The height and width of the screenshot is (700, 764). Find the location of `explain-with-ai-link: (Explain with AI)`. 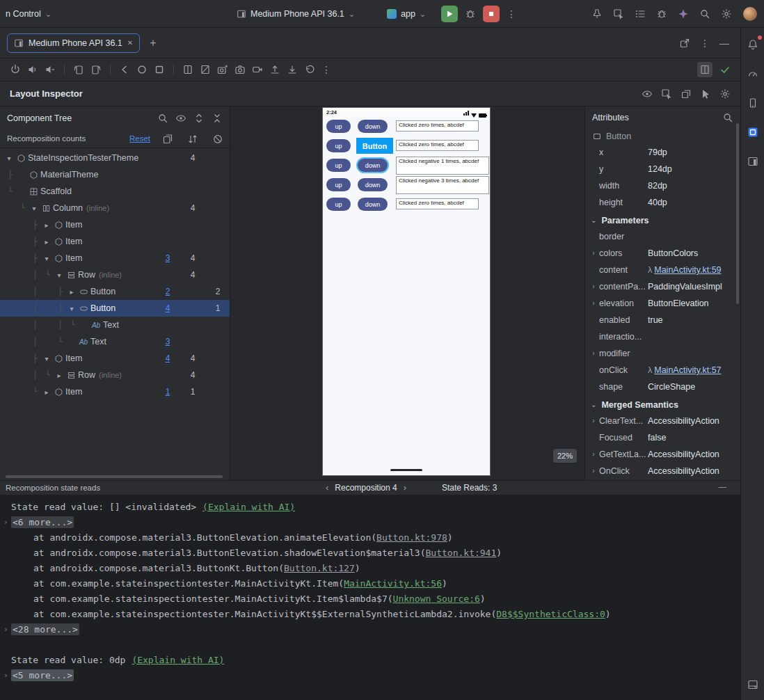

explain-with-ai-link: (Explain with AI) is located at coordinates (249, 507).